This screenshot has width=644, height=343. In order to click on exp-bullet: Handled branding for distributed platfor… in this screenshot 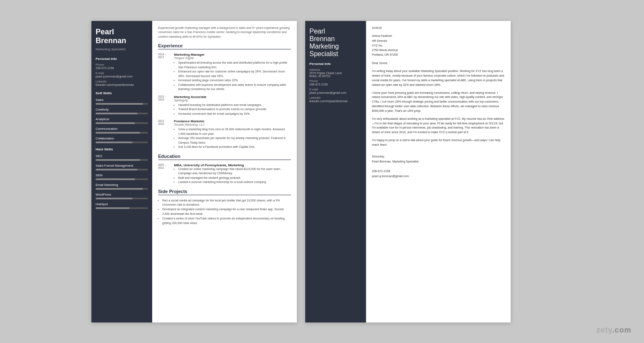, I will do `click(235, 106)`.